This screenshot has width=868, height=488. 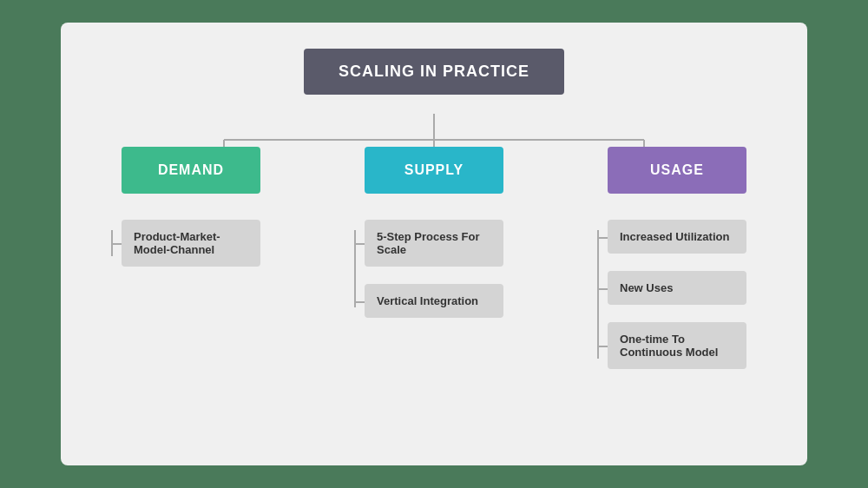 I want to click on leaf-increased-utilization: Increased Utilization, so click(x=677, y=236).